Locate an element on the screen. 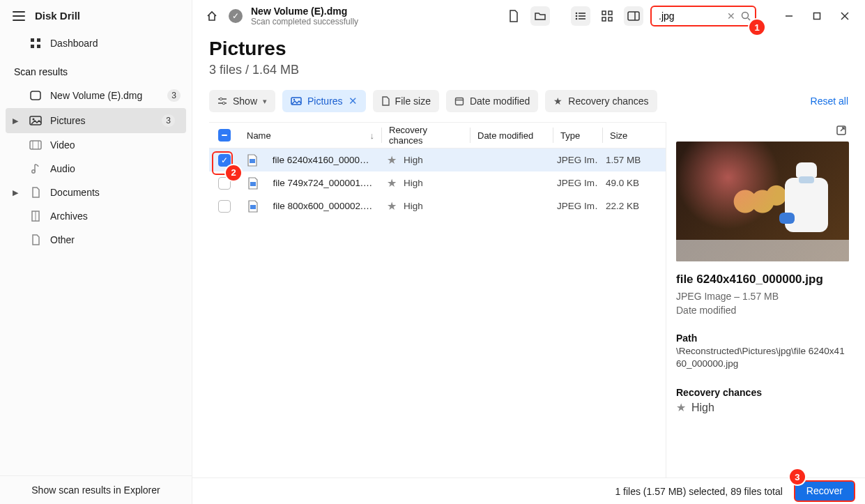  scan-status-icon: ✓ is located at coordinates (236, 16).